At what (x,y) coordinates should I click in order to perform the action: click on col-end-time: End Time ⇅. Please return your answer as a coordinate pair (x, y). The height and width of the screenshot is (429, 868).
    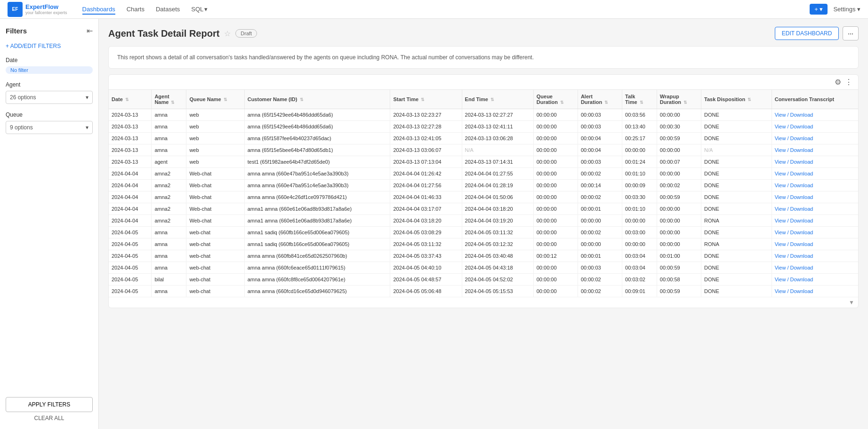
    Looking at the image, I should click on (498, 100).